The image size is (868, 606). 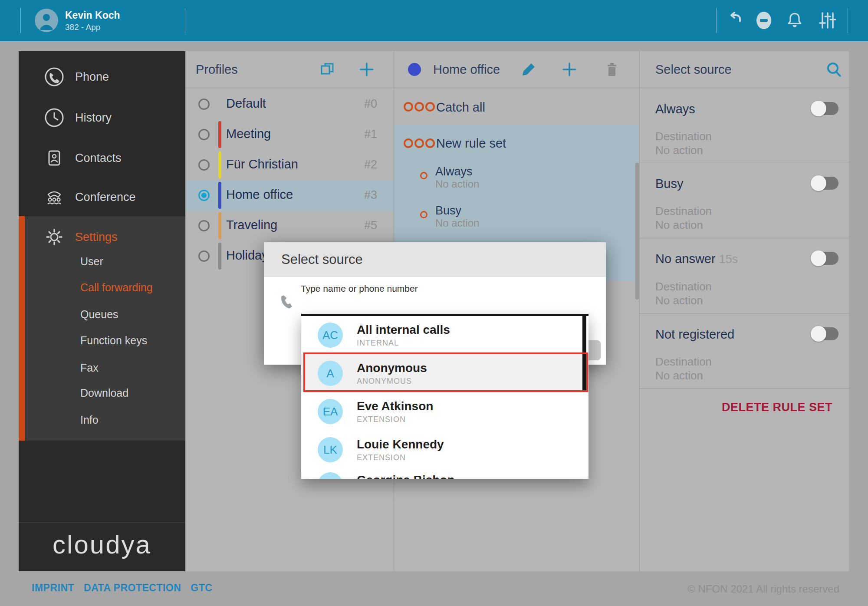 What do you see at coordinates (128, 342) in the screenshot?
I see `sidebar-item-function-keys: Function keys` at bounding box center [128, 342].